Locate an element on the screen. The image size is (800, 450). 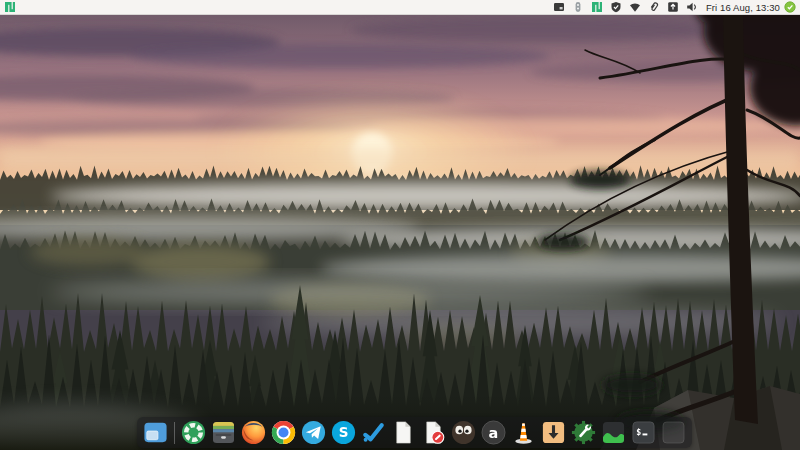
clock: Fri 16 Aug, 13:30 is located at coordinates (743, 8).